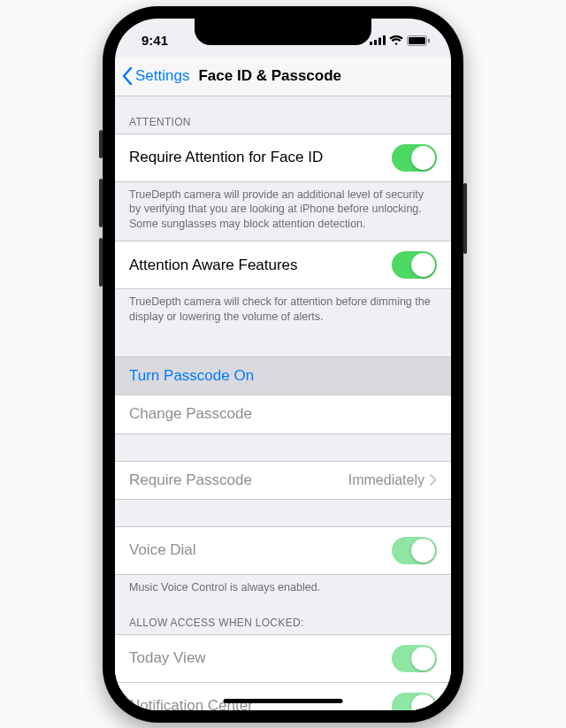 The image size is (566, 728). What do you see at coordinates (163, 76) in the screenshot?
I see `back-label: Settings` at bounding box center [163, 76].